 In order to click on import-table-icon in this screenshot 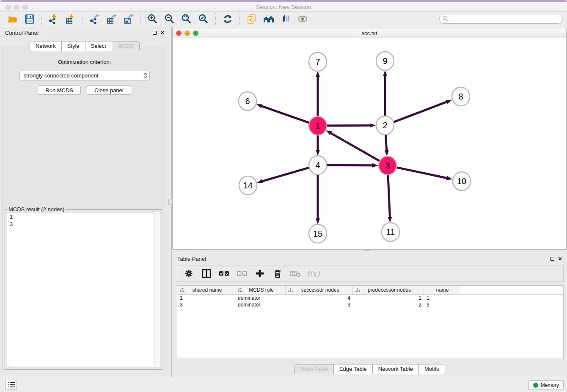, I will do `click(71, 19)`.